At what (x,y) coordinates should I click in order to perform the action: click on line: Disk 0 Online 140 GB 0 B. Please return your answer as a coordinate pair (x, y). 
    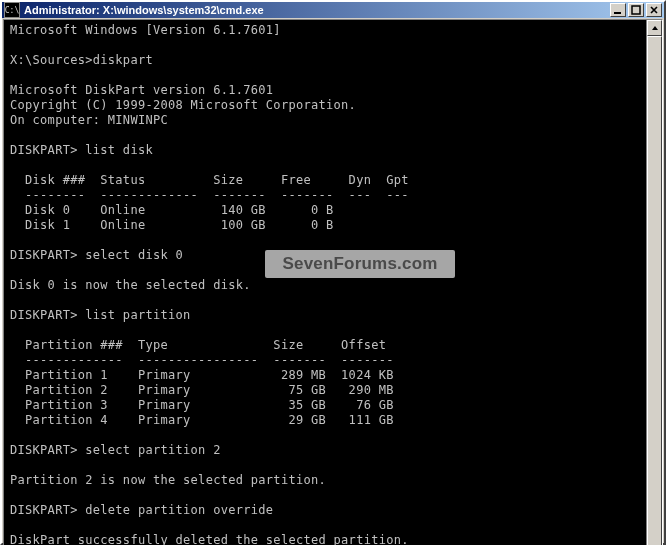
    Looking at the image, I should click on (172, 210).